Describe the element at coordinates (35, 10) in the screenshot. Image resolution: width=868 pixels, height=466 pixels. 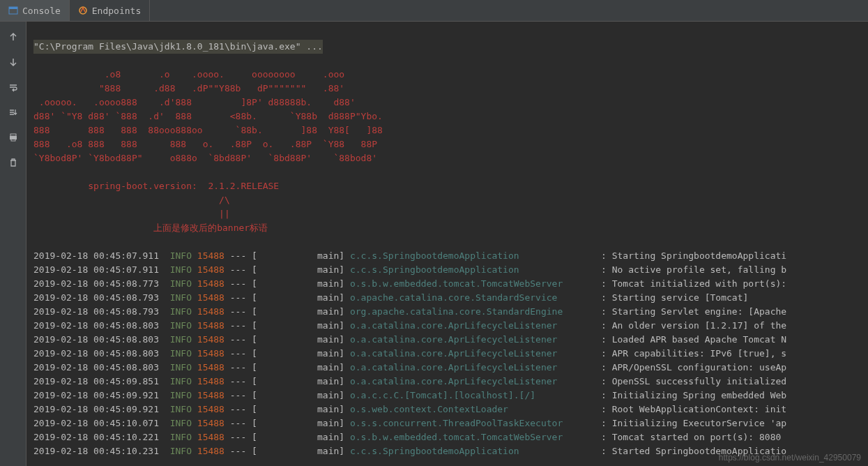
I see `tab-console: Console` at that location.